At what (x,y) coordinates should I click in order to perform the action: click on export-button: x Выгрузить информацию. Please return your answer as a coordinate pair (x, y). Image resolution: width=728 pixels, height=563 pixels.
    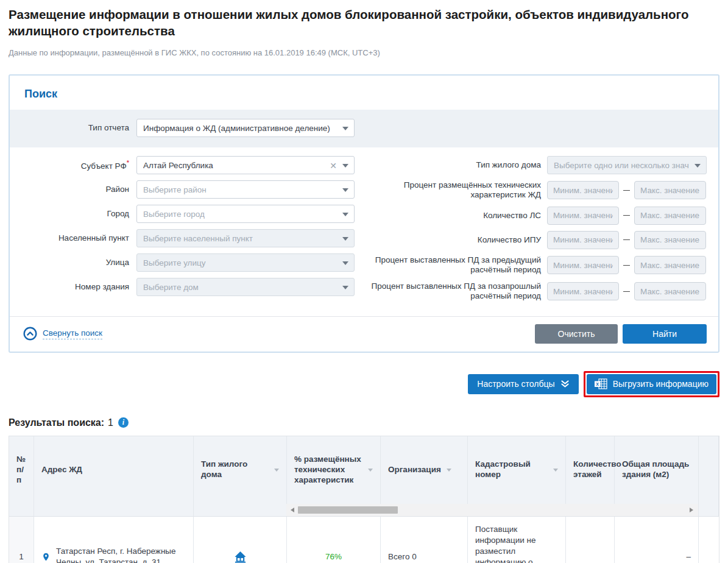
    Looking at the image, I should click on (652, 384).